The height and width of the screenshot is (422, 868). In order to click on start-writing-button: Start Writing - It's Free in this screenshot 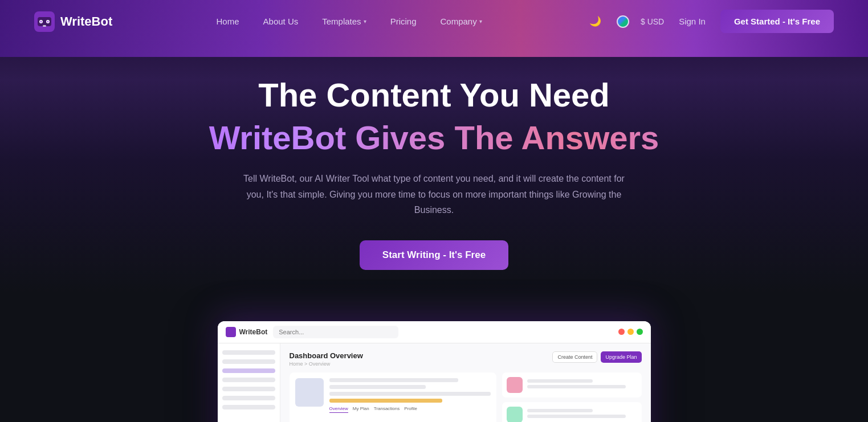, I will do `click(434, 255)`.